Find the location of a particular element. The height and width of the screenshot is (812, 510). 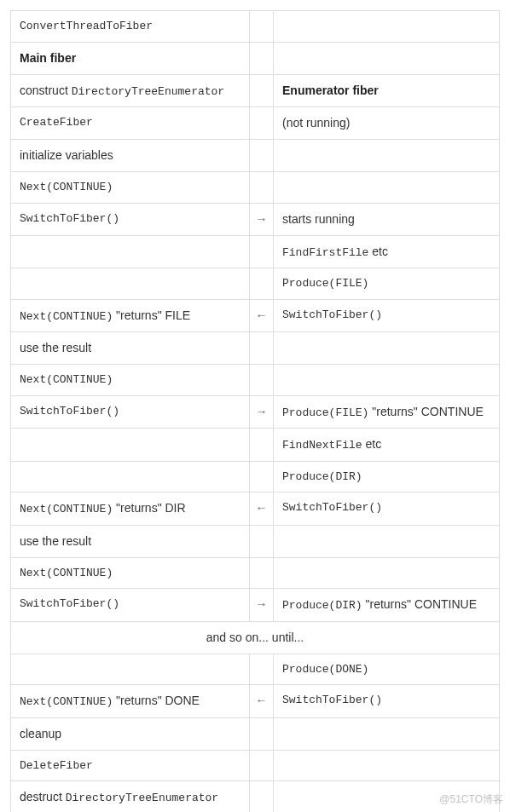

table-row: SwitchToFiber() → starts running is located at coordinates (256, 219).